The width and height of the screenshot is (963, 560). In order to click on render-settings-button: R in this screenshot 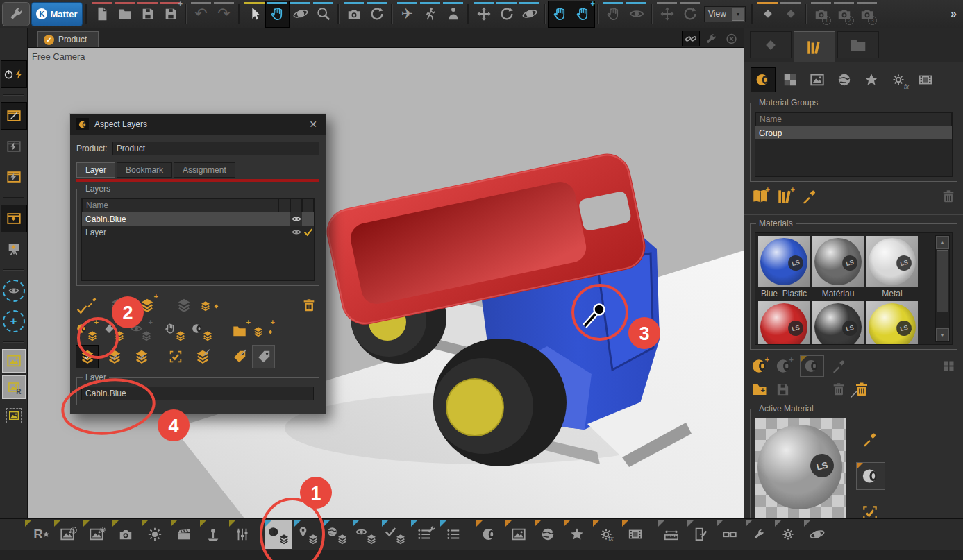, I will do `click(38, 534)`.